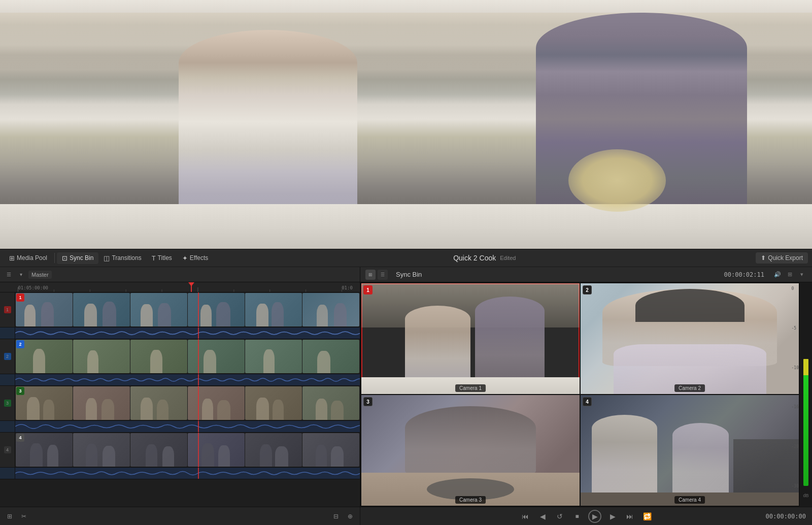 The image size is (812, 525). Describe the element at coordinates (777, 275) in the screenshot. I see `syncbin-speaker-btn: 🔊` at that location.